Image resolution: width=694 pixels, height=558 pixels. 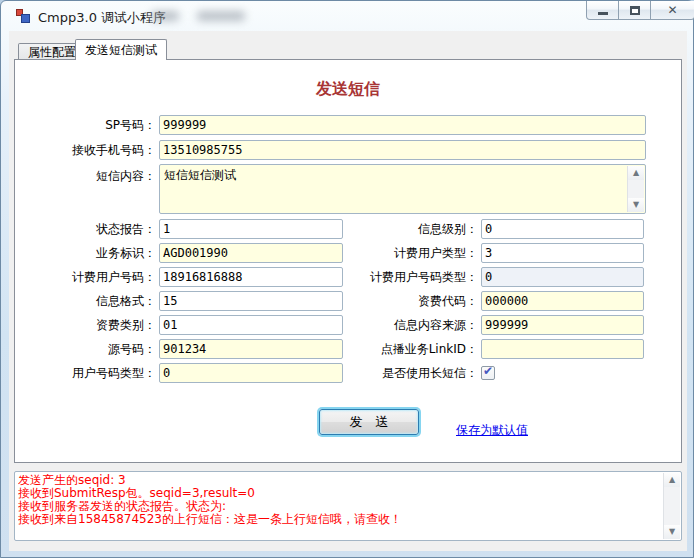 I want to click on log-output-box: 发送产生的seqid: 3 接收到SubmitResp包。seqid=3,res…, so click(x=348, y=506).